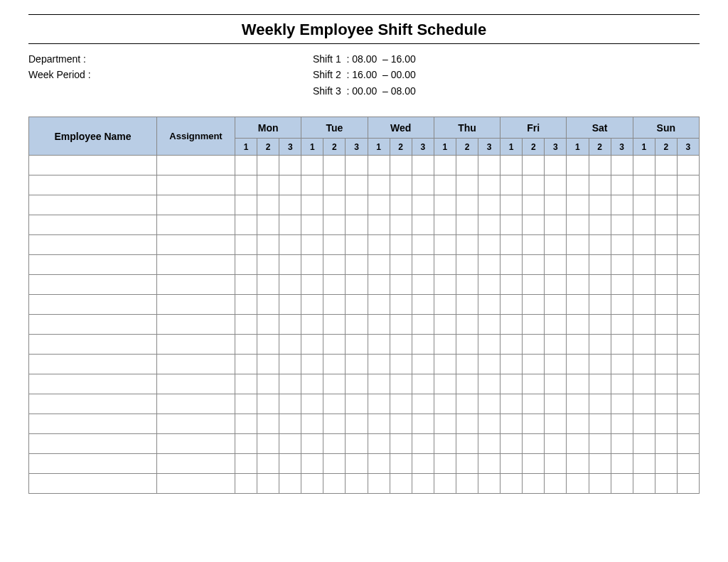  Describe the element at coordinates (533, 128) in the screenshot. I see `header-day-fri: Fri` at that location.